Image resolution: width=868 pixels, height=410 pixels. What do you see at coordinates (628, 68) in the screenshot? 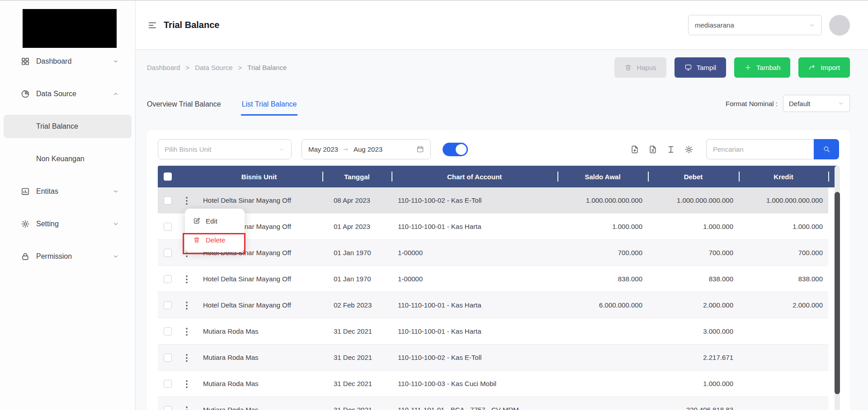
I see `trash-icon` at bounding box center [628, 68].